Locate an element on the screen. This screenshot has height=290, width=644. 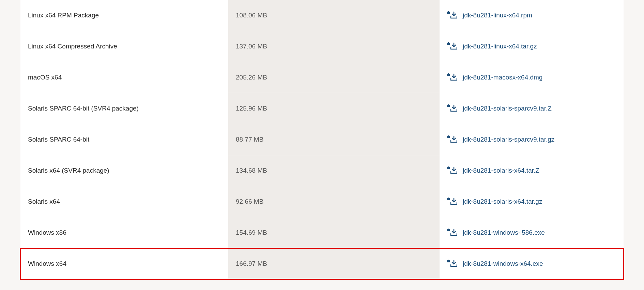
download-link: jdk-8u281-solaris-x64.tar.gz is located at coordinates (495, 202).